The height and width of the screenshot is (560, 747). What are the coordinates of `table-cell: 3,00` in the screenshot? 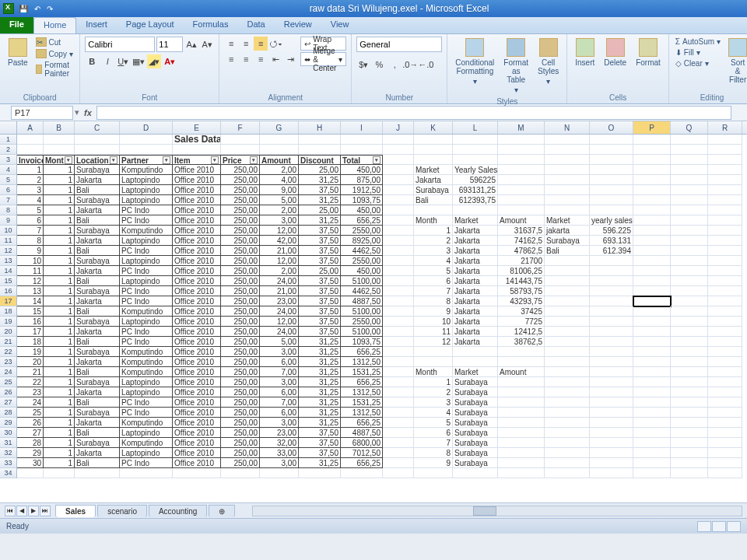 It's located at (279, 352).